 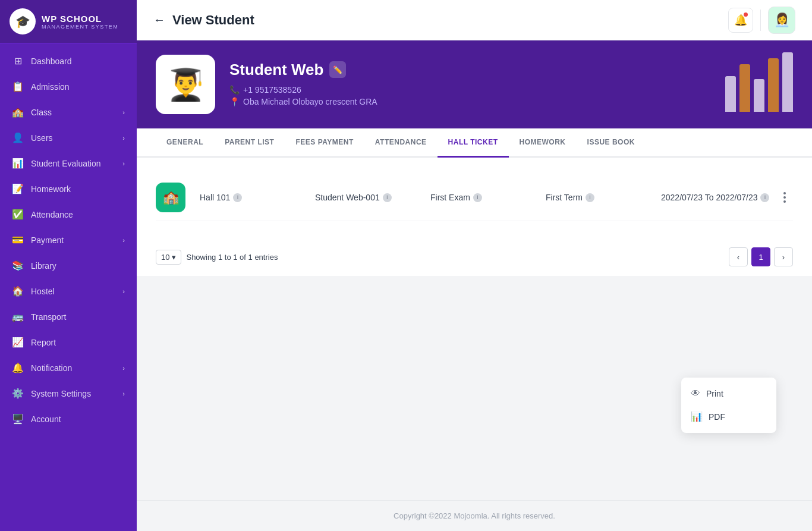 I want to click on nav-label-student-evaluation: Student Evaluation, so click(x=66, y=164).